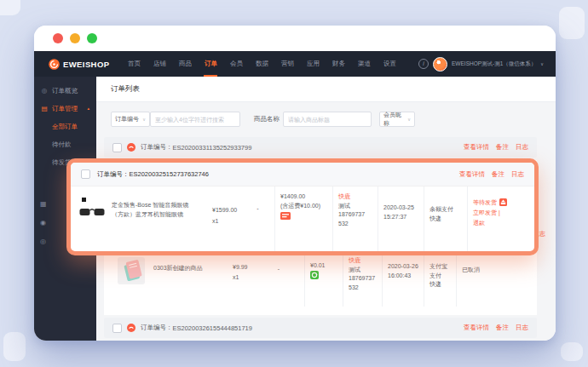 The image size is (588, 367). Describe the element at coordinates (446, 209) in the screenshot. I see `pay-method: 余额支付` at that location.